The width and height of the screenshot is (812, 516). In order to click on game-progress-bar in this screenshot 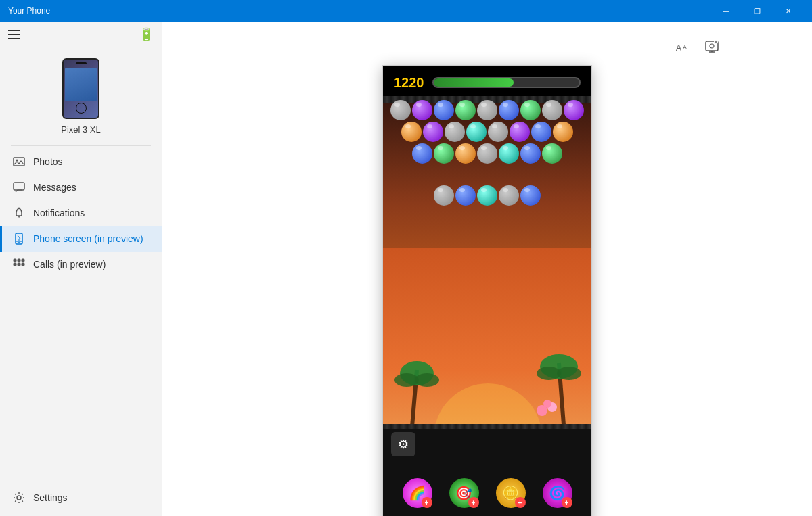, I will do `click(507, 83)`.